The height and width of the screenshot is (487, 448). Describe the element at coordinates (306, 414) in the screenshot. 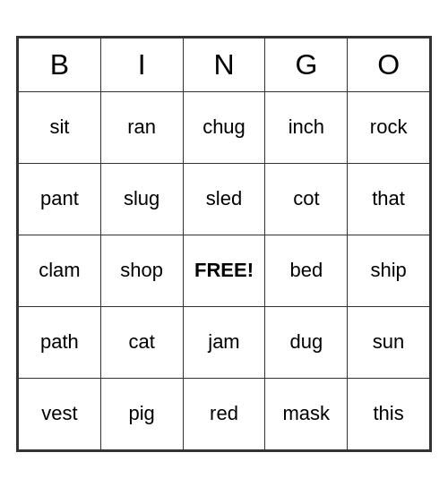

I see `table-cell: mask` at that location.